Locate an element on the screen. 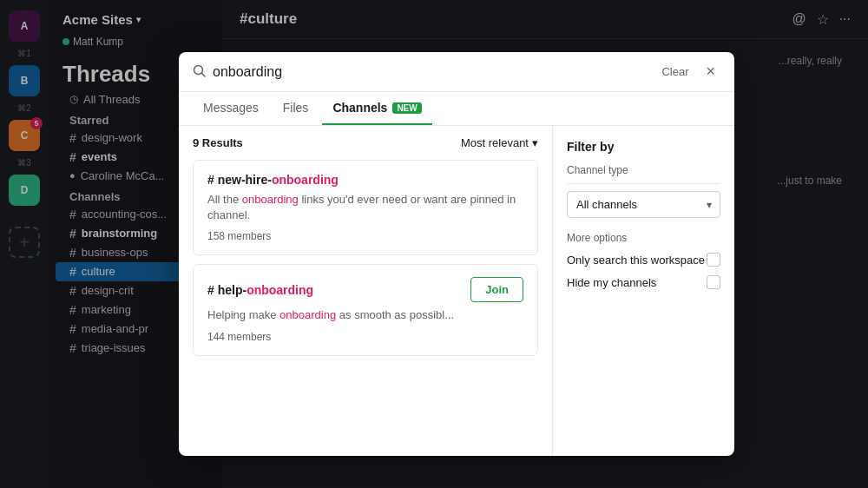 This screenshot has height=488, width=868. channel-card-help-onboarding: # help-onboarding Join Helping make onbo… is located at coordinates (365, 309).